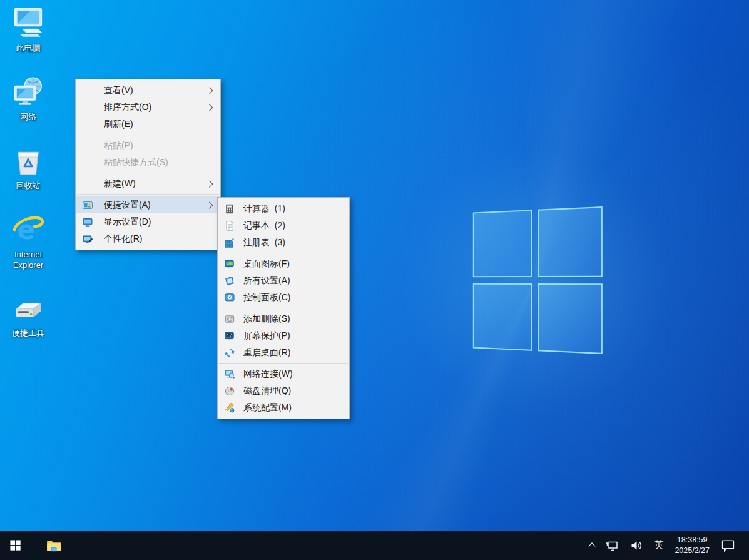 The width and height of the screenshot is (749, 560). I want to click on desktop-icon-label: Internet Explorer, so click(28, 260).